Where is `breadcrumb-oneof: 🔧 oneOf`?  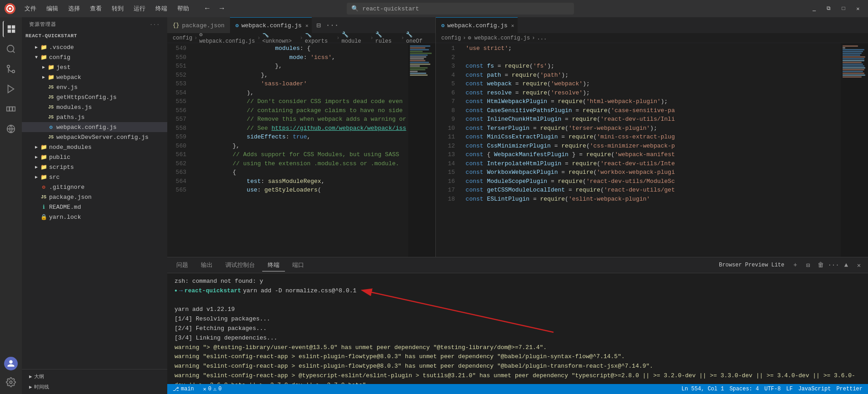
breadcrumb-oneof: 🔧 oneOf is located at coordinates (418, 38).